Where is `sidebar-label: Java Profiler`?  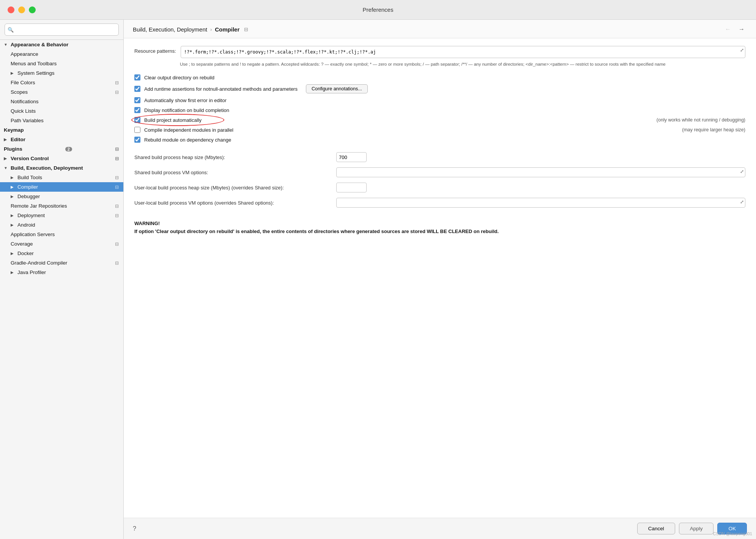
sidebar-label: Java Profiler is located at coordinates (32, 273).